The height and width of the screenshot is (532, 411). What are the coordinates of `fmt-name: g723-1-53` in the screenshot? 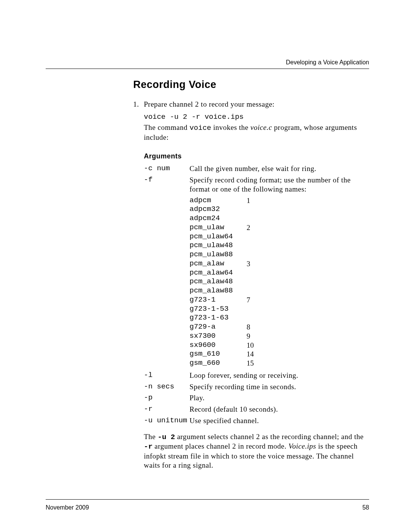 It's located at (218, 309).